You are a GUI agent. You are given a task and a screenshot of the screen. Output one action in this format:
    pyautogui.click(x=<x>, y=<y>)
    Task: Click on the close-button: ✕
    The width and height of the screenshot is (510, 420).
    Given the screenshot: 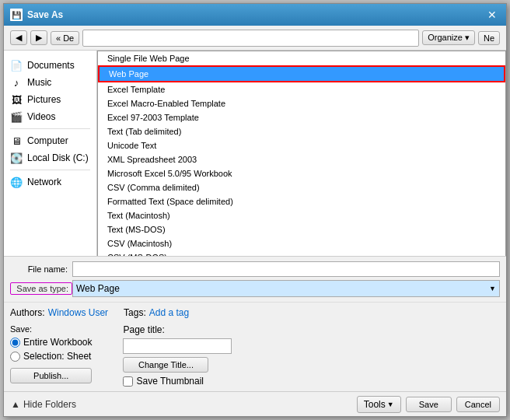 What is the action you would take?
    pyautogui.click(x=492, y=15)
    